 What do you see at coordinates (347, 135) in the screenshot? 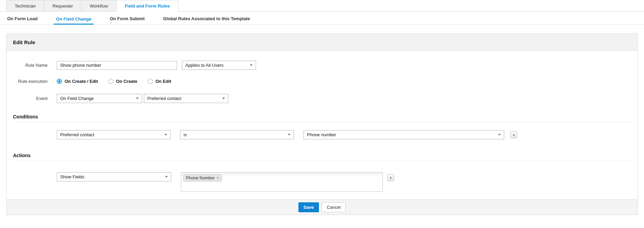
I see `condition-row: Preferred contact is Phone number +` at bounding box center [347, 135].